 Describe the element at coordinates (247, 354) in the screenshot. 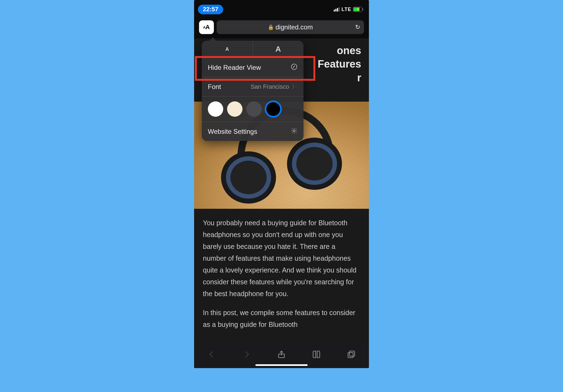

I see `forward-button` at that location.